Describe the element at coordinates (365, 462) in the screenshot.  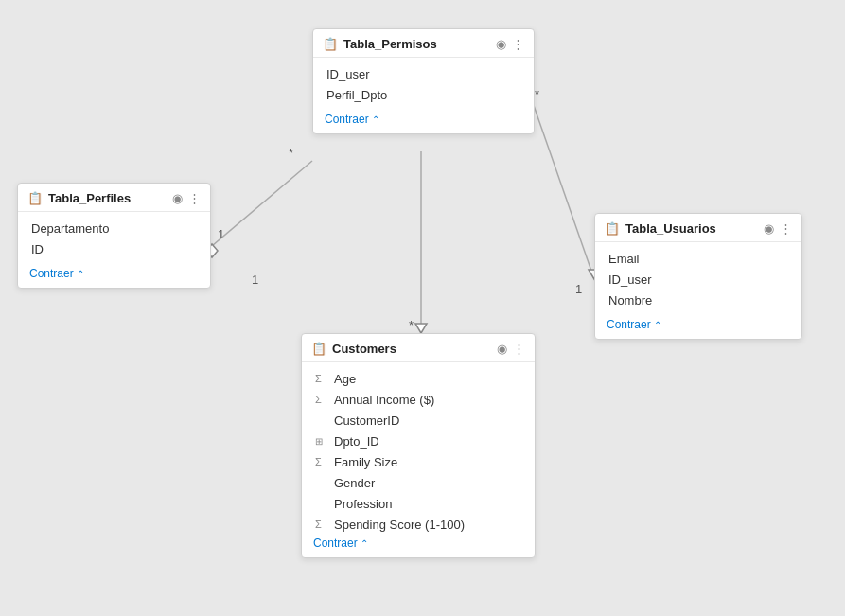
I see `field-family-size: Family Size` at that location.